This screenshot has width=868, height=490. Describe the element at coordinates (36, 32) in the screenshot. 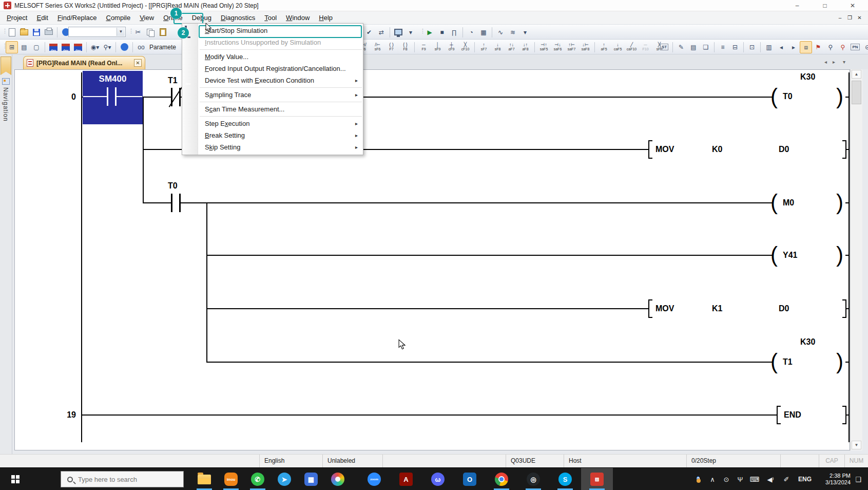

I see `save-project-icon` at that location.